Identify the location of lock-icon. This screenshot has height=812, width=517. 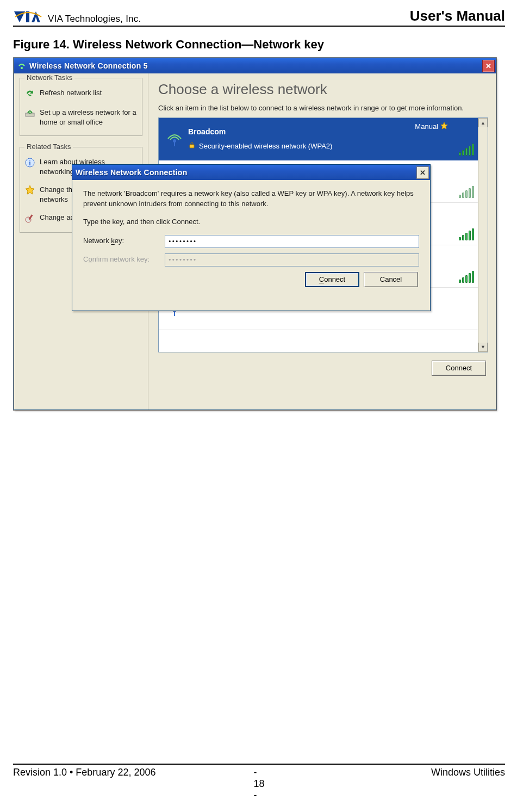
(192, 146).